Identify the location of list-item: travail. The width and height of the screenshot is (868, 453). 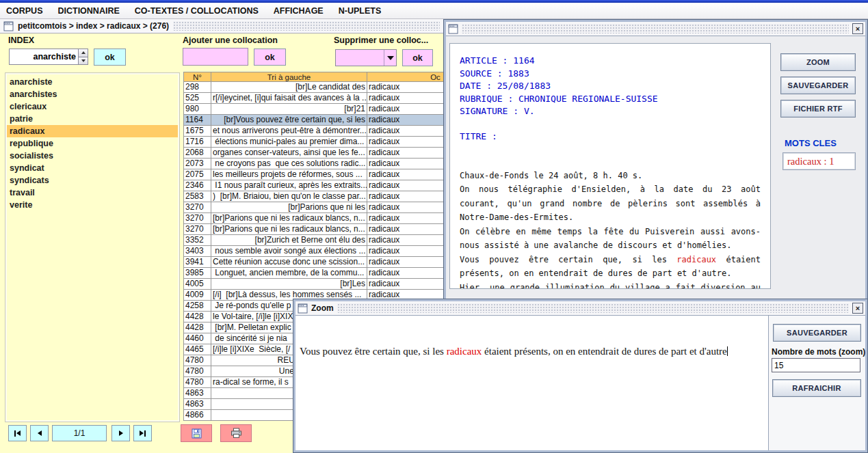
(92, 193).